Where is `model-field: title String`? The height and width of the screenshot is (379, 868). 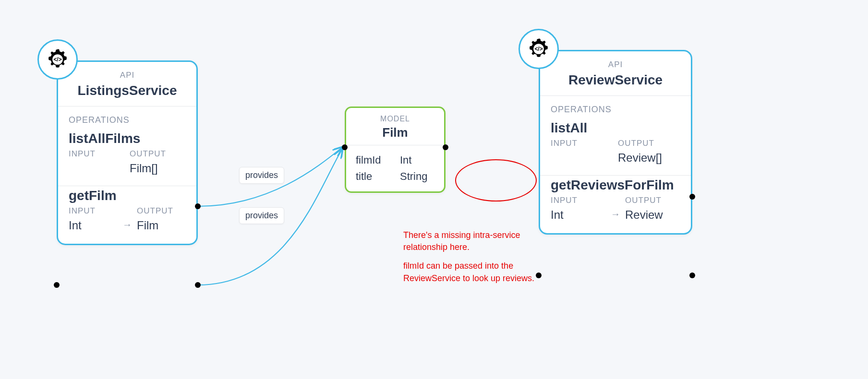 model-field: title String is located at coordinates (395, 177).